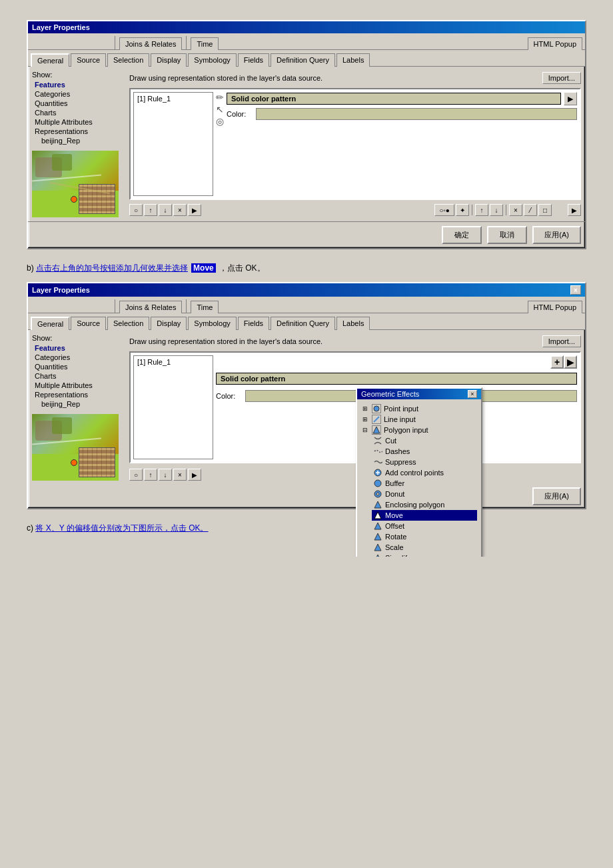 Image resolution: width=613 pixels, height=868 pixels. Describe the element at coordinates (212, 60) in the screenshot. I see `tab-symbology: Symbology` at that location.